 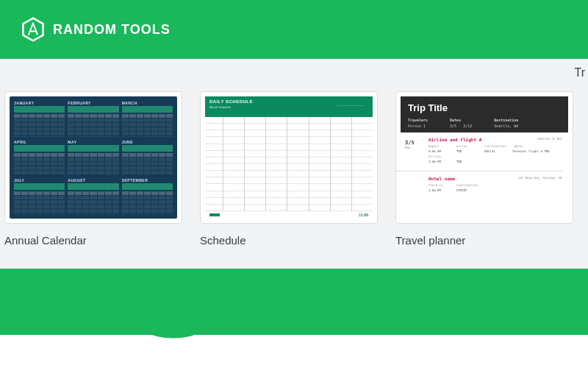 I want to click on trip-title: Trip Title, so click(x=484, y=107).